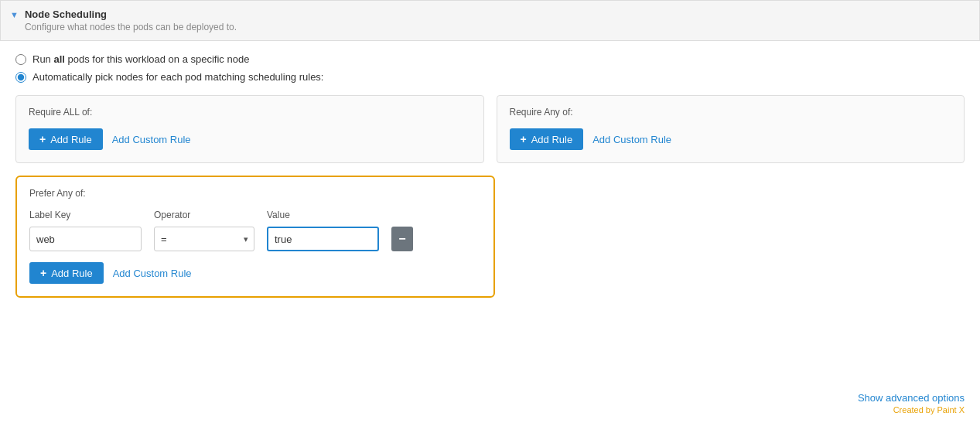 The width and height of the screenshot is (980, 423). Describe the element at coordinates (250, 129) in the screenshot. I see `require-all-panel: Require ALL of: + Add Rule Add Custom Ru…` at that location.